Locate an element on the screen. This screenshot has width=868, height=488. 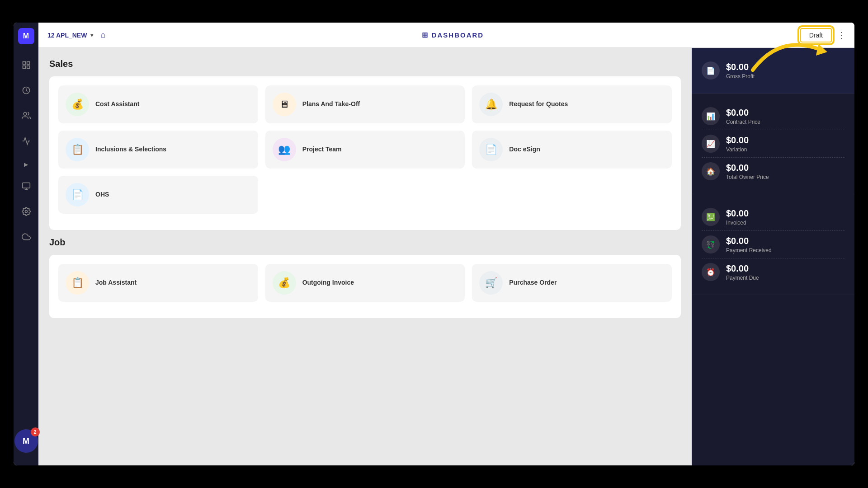
ohs-card: 📄 OHS is located at coordinates (158, 195).